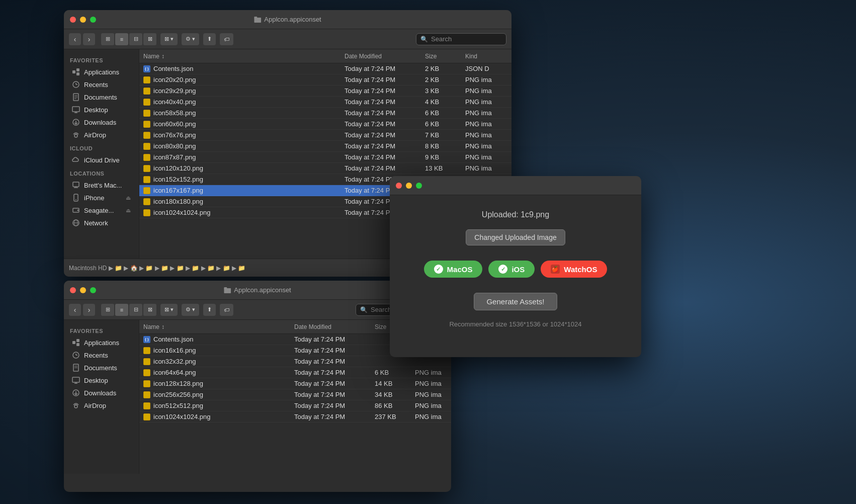 Image resolution: width=856 pixels, height=504 pixels. What do you see at coordinates (295, 373) in the screenshot?
I see `table-row: icon64x64.png Today at 7:24 PM 6 KB PNG …` at bounding box center [295, 373].